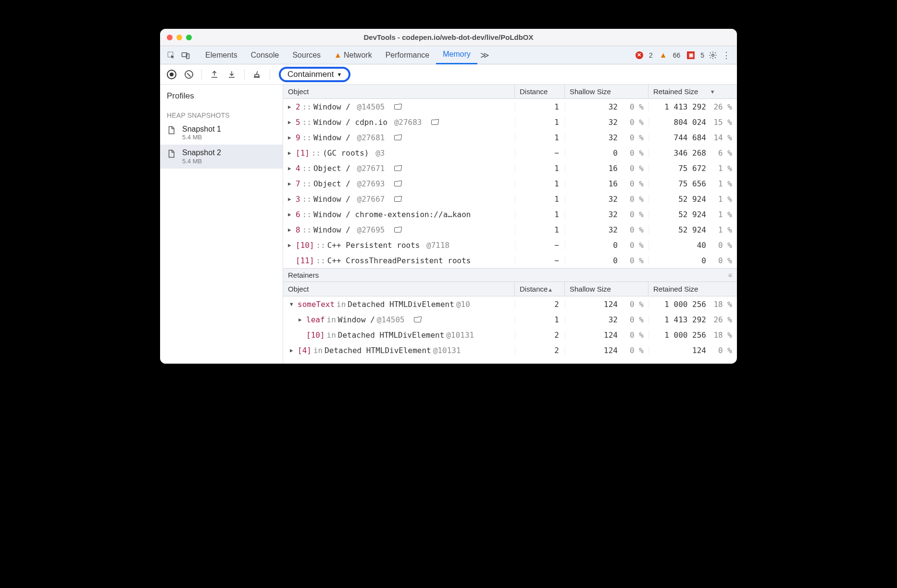  What do you see at coordinates (671, 55) in the screenshot?
I see `status-badges: ✕2 ▲66 ▣5` at bounding box center [671, 55].